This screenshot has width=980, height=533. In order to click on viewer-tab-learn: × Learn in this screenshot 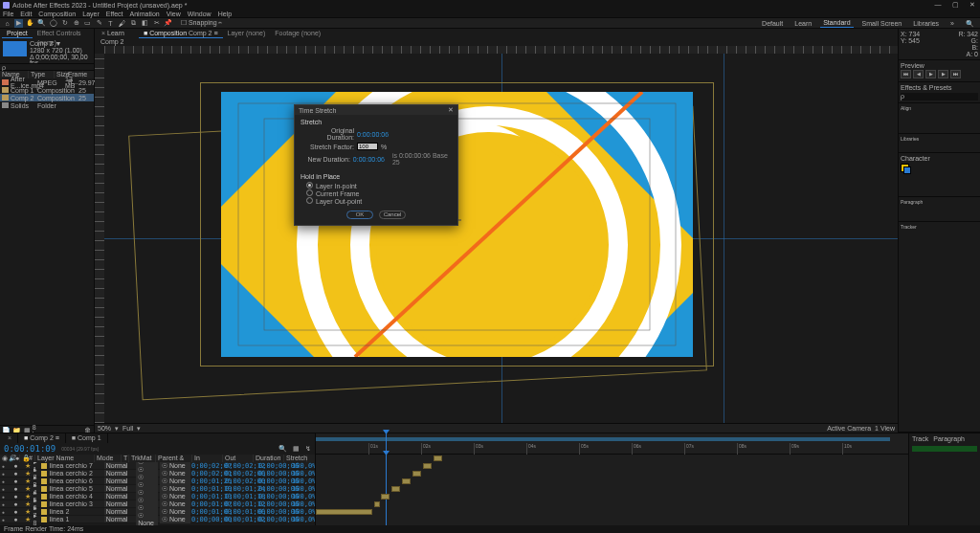, I will do `click(113, 33)`.